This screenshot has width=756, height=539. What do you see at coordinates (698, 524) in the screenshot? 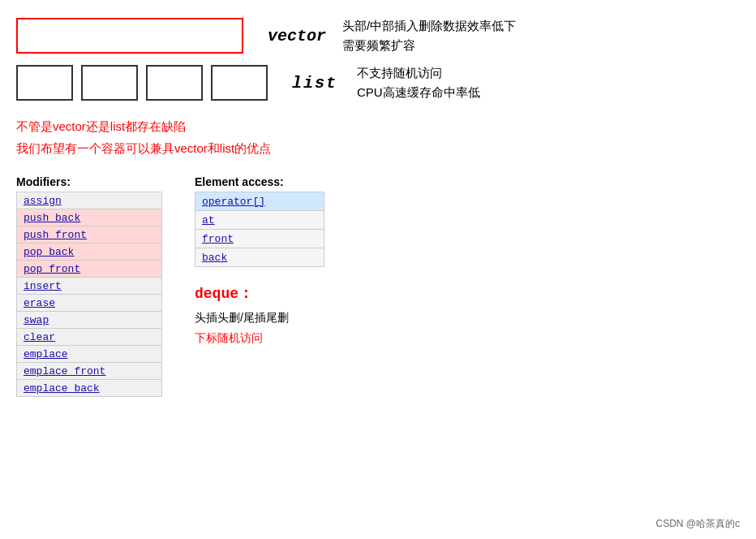
I see `footer-text: CSDN @哈茶真的c` at bounding box center [698, 524].